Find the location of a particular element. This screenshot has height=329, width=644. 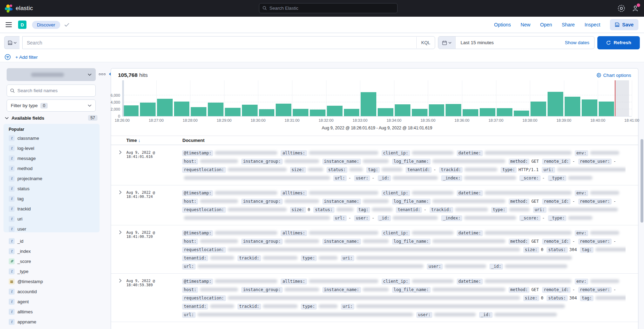

field-item-_id: t_id is located at coordinates (54, 241).